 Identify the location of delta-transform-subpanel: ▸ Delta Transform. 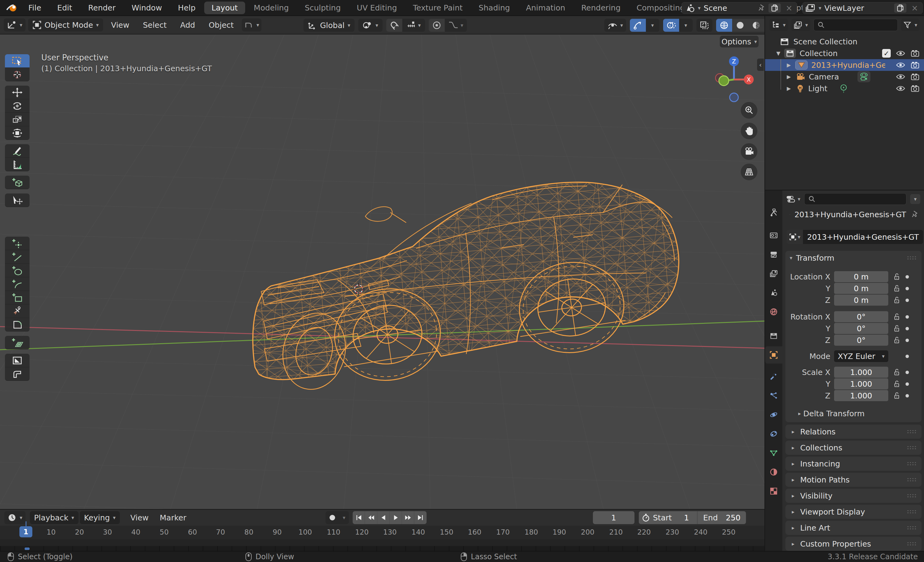
(830, 413).